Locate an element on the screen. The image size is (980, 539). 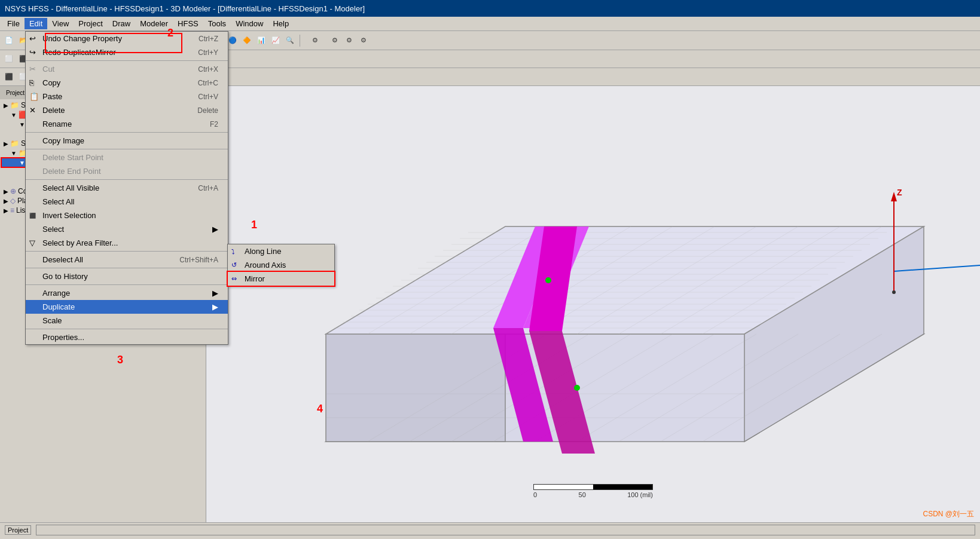
redo-shortcut: Ctrl+Y is located at coordinates (202, 53).